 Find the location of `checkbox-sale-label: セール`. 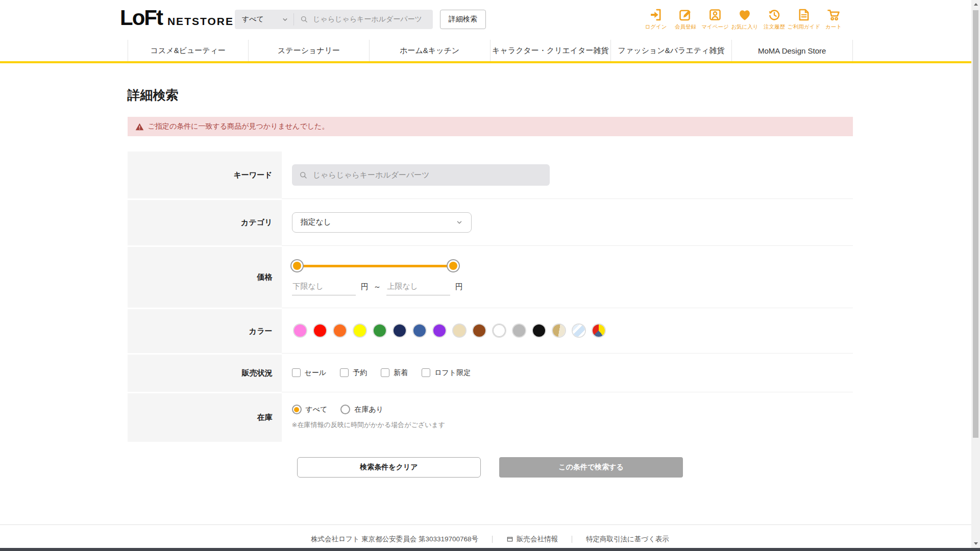

checkbox-sale-label: セール is located at coordinates (315, 373).